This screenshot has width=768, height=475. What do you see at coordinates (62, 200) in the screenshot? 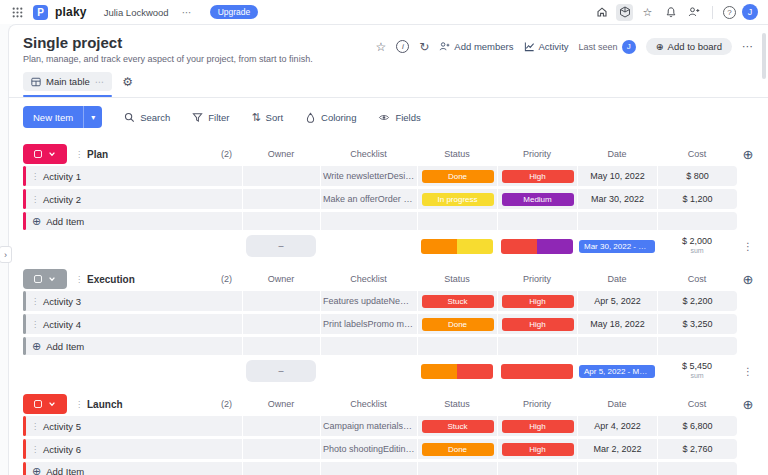
I see `item-name: Activity 2` at bounding box center [62, 200].